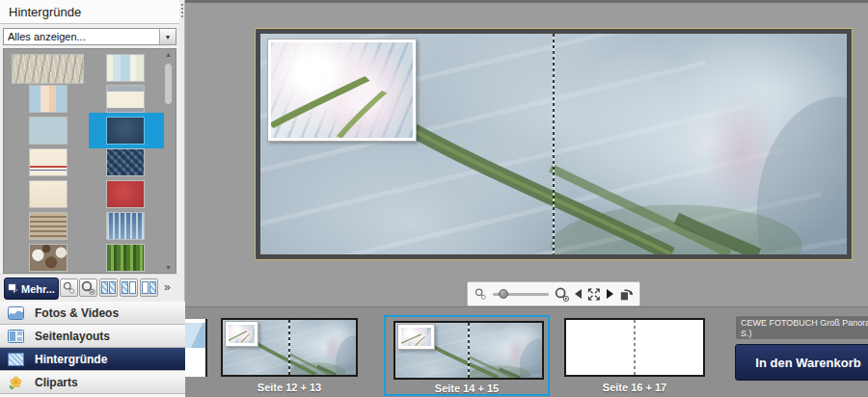  I want to click on background-swatch-stones, so click(48, 258).